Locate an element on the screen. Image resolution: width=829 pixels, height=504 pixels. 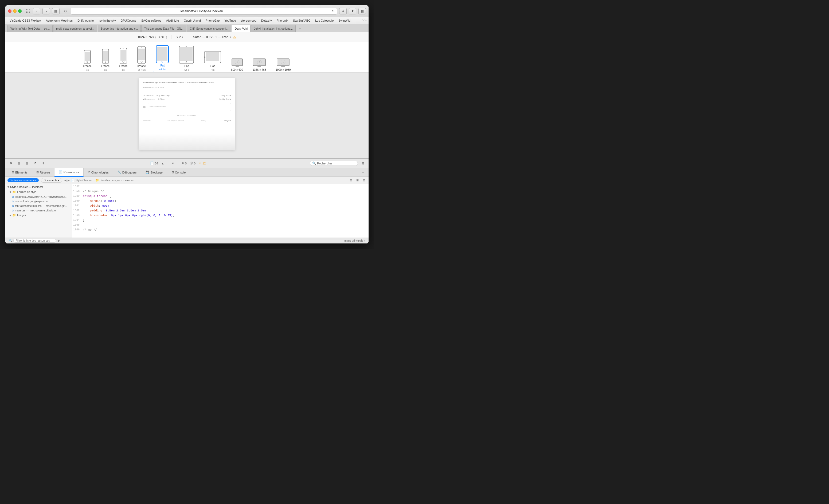
breadcrumb-back-icon: ◀ is located at coordinates (65, 180).